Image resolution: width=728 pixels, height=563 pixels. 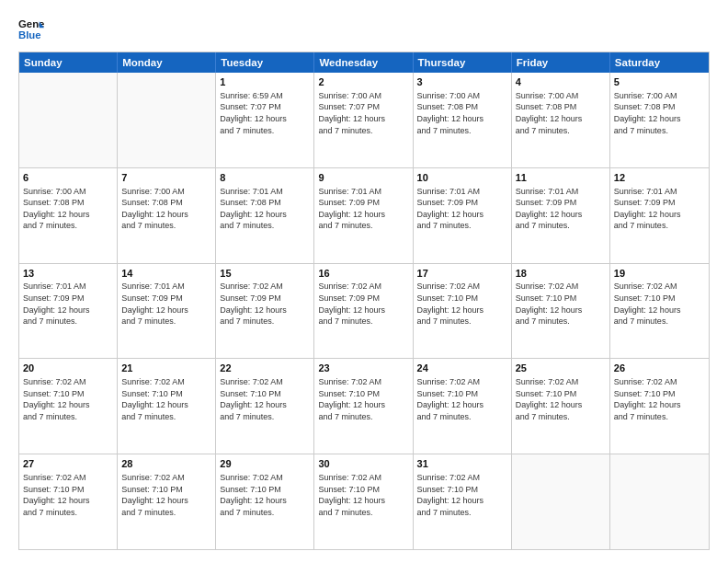 I want to click on day-number: 22, so click(x=265, y=368).